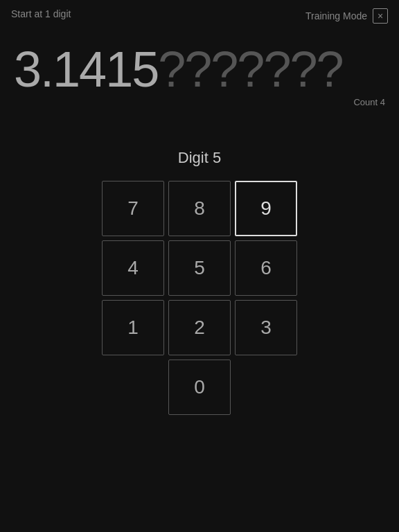 The width and height of the screenshot is (399, 532). I want to click on header-right: Training Mode ×, so click(346, 16).